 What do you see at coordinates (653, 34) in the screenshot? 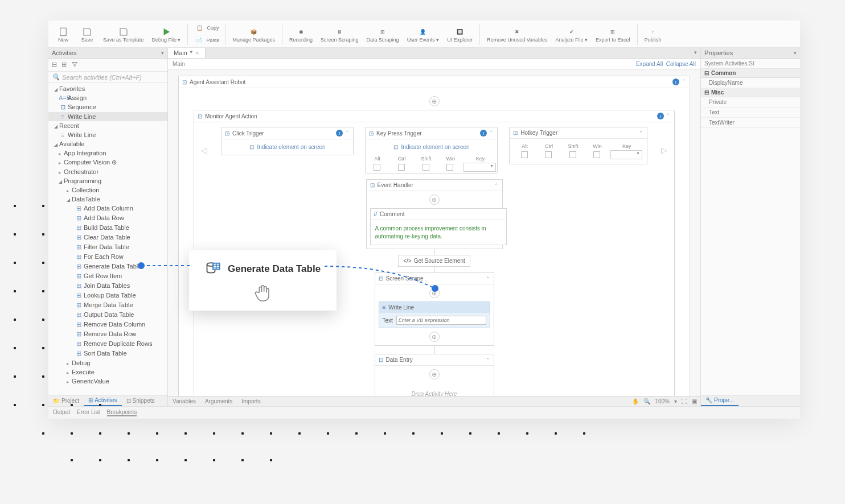
I see `publish-button: ↑Publish` at bounding box center [653, 34].